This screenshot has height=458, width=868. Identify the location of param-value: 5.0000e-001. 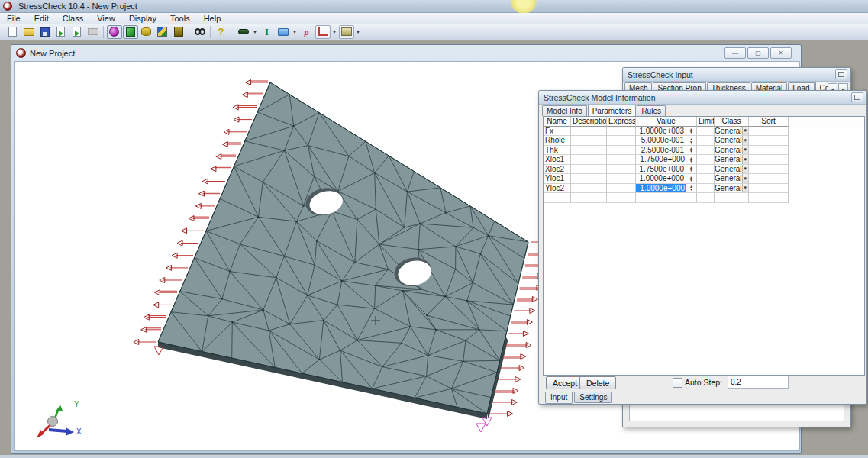
(661, 140).